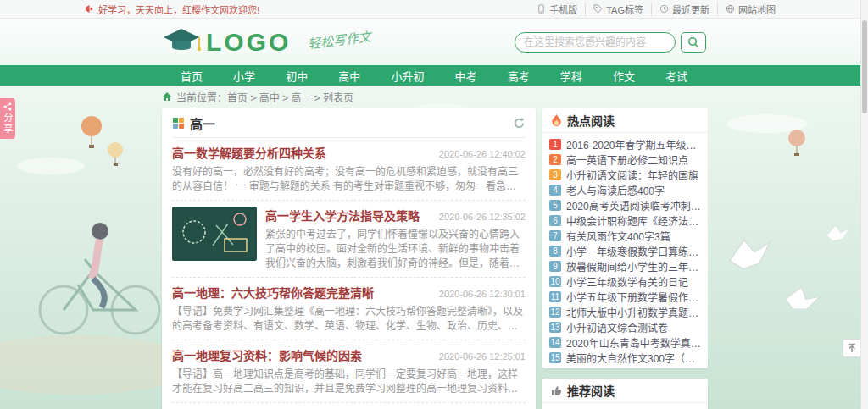 This screenshot has width=868, height=409. What do you see at coordinates (349, 382) in the screenshot?
I see `article-snippet: 【导语】高一地理知识点是高考的基础，同学们一定要复习好高一地理，这样才能在复习好…` at bounding box center [349, 382].